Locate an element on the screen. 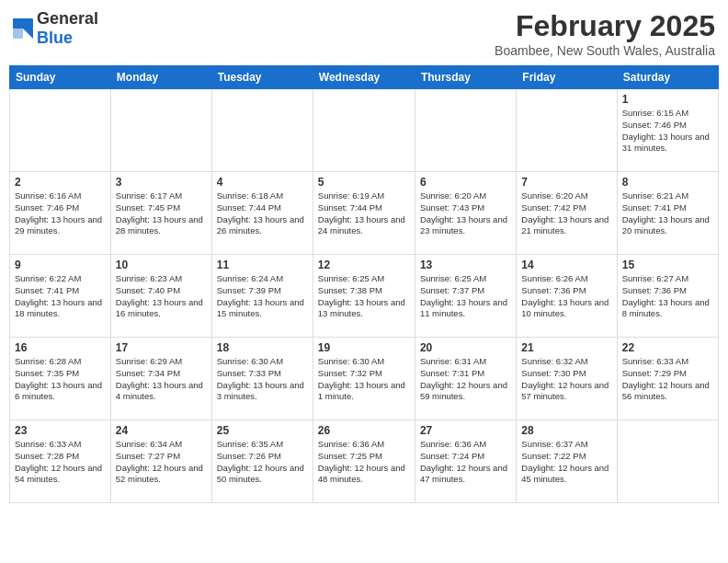 The image size is (728, 563). calendar-day-cell: 25Sunrise: 6:35 AMSunset: 7:26 PMDayligh… is located at coordinates (262, 462).